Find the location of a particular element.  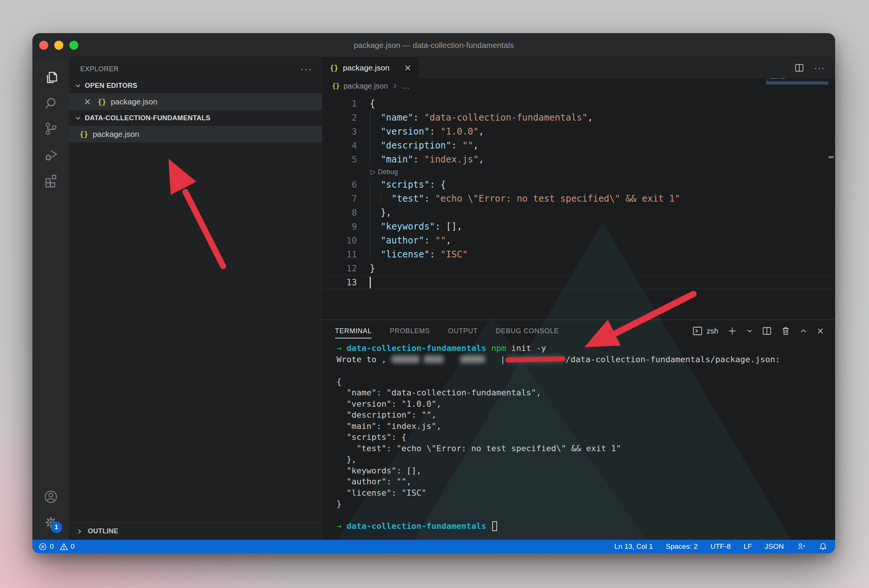

window-title: package.json — data-collection-fundament… is located at coordinates (434, 45).